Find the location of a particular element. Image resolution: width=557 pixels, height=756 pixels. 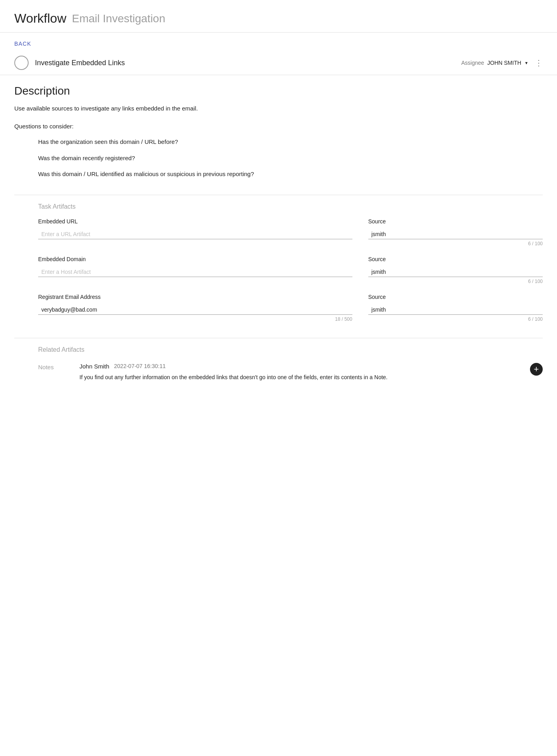

embedded-url-label: Embedded URL is located at coordinates (195, 221).